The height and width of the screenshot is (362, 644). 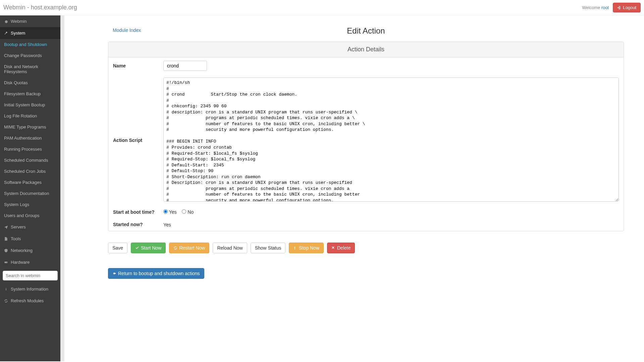 What do you see at coordinates (138, 212) in the screenshot?
I see `start-boot-label: Start at boot time?` at bounding box center [138, 212].